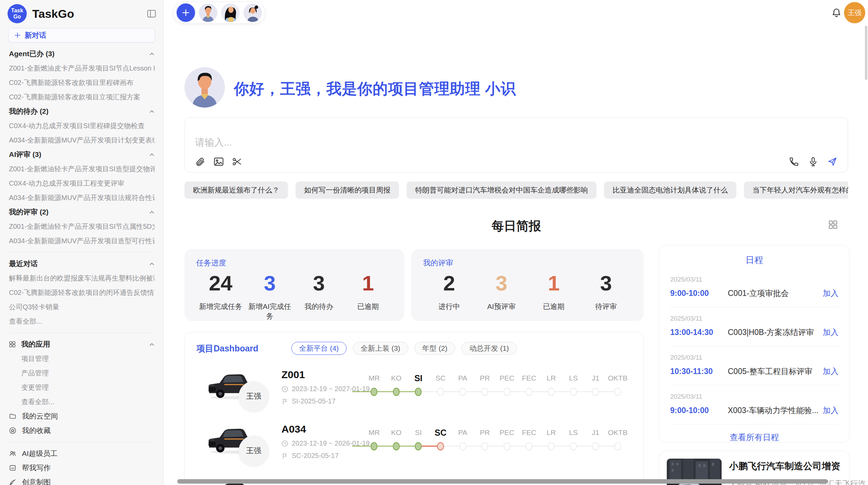 The image size is (868, 485). What do you see at coordinates (82, 453) in the screenshot?
I see `sidebar-item-ai-employee: AI超级员工` at bounding box center [82, 453].